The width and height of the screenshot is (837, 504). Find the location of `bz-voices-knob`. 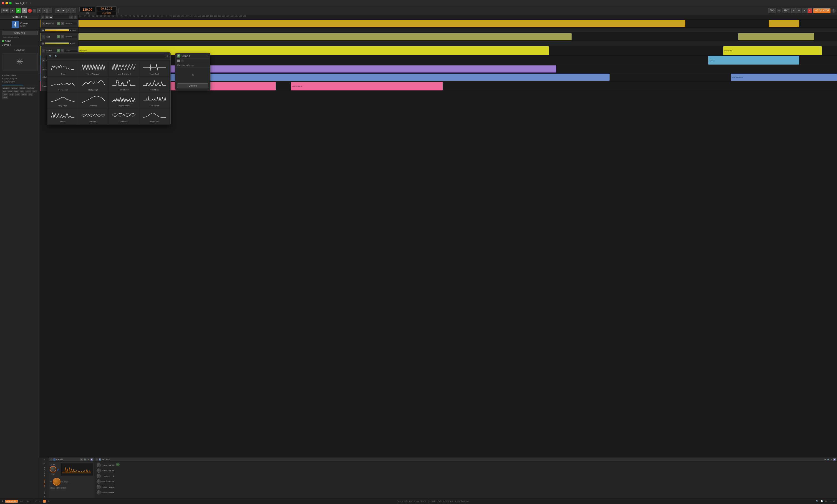

bz-voices-knob is located at coordinates (99, 476).